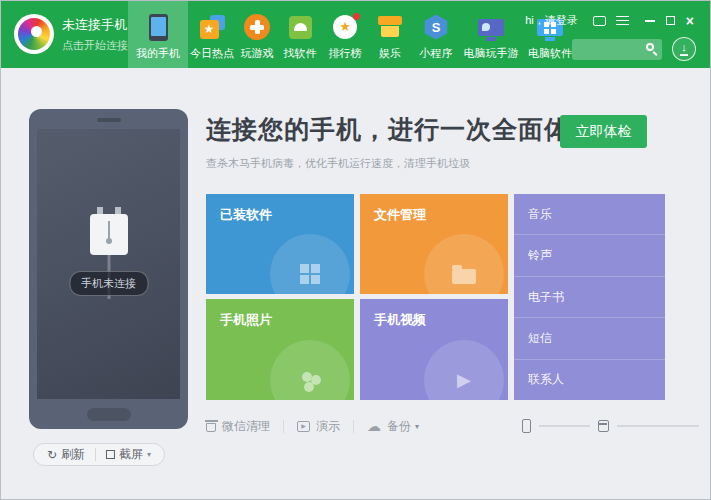  What do you see at coordinates (52, 455) in the screenshot?
I see `refresh-icon: ↻` at bounding box center [52, 455].